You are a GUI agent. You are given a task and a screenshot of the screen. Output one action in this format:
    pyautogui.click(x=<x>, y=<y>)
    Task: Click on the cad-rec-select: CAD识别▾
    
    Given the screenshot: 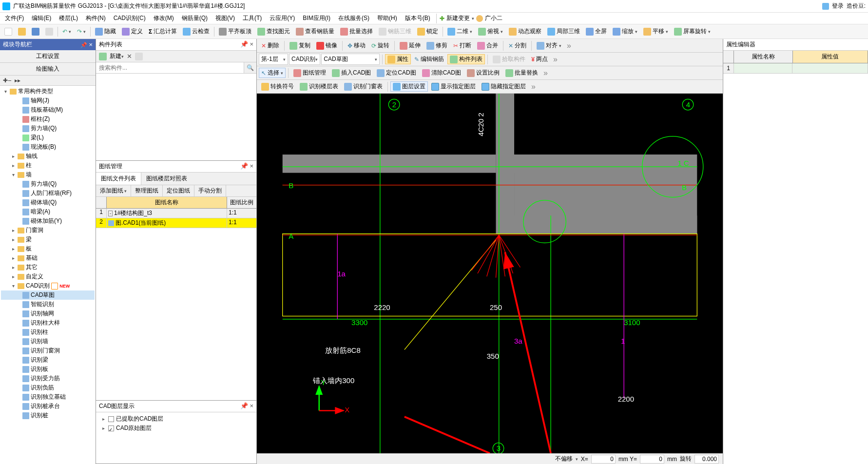 What is the action you would take?
    pyautogui.click(x=305, y=59)
    